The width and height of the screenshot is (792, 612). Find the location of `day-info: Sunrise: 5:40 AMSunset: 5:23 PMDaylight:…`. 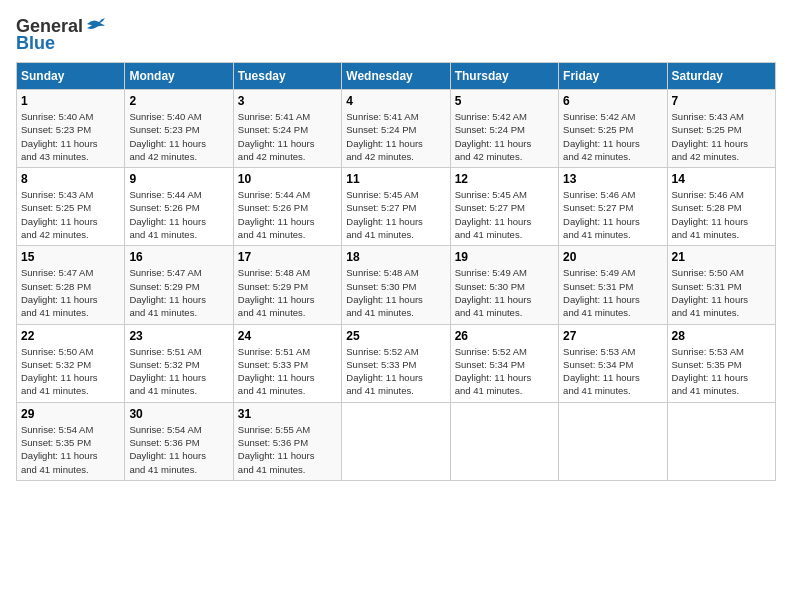

day-info: Sunrise: 5:40 AMSunset: 5:23 PMDaylight:… is located at coordinates (168, 136).